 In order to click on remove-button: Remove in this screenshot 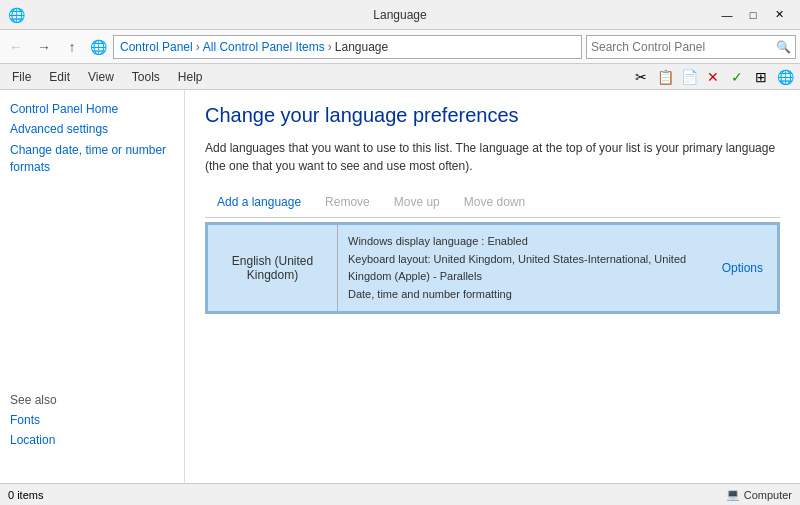, I will do `click(348, 202)`.